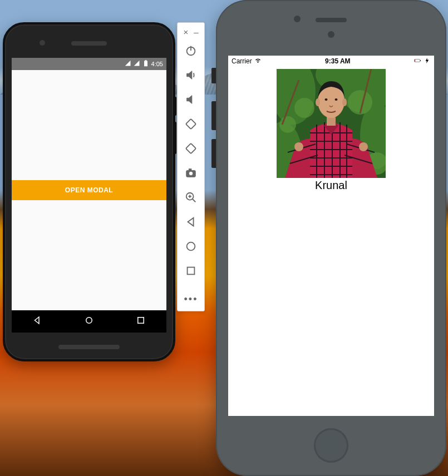 The image size is (448, 476). I want to click on iphone-home-button, so click(331, 445).